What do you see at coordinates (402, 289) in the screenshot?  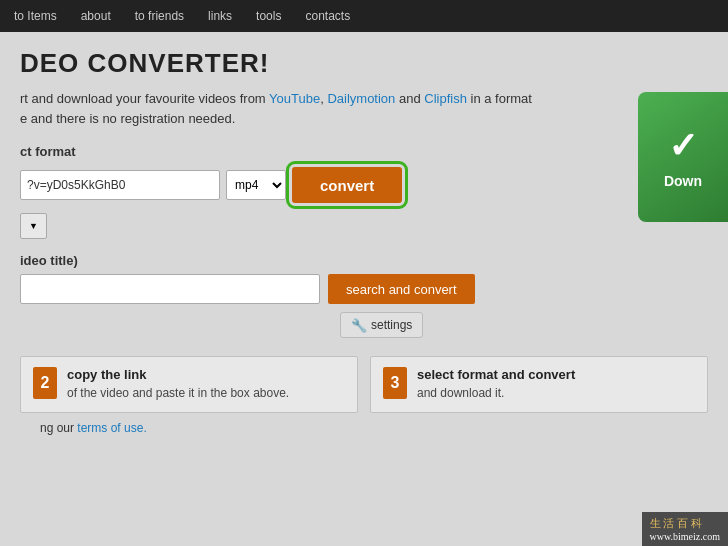 I see `search-convert-button: search and convert` at bounding box center [402, 289].